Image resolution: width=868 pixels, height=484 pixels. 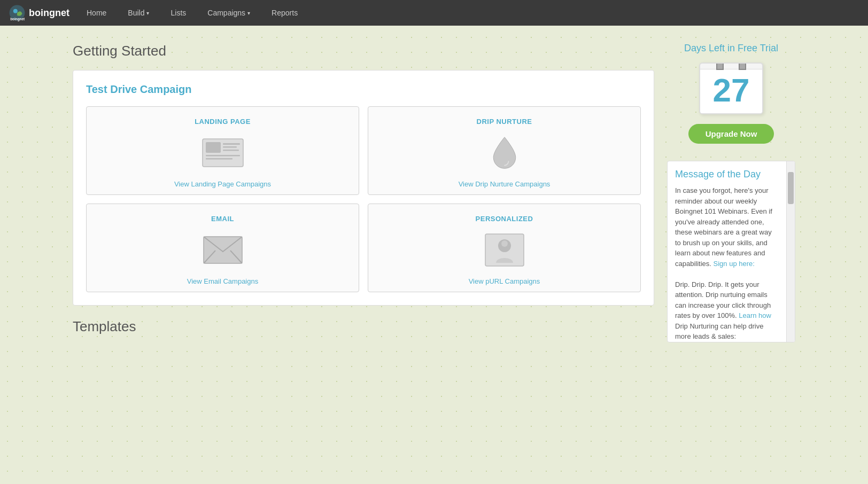 What do you see at coordinates (284, 13) in the screenshot?
I see `nav-reports: Reports` at bounding box center [284, 13].